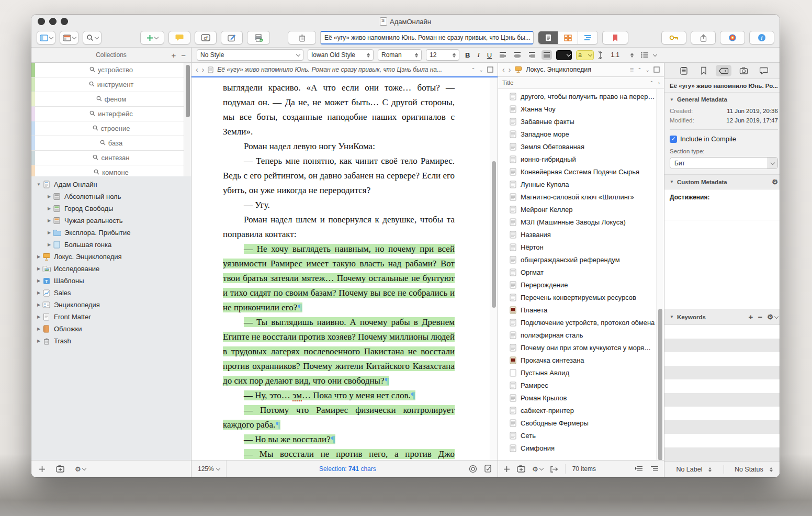  Describe the element at coordinates (581, 234) in the screenshot. I see `outliner-row: Названия` at that location.